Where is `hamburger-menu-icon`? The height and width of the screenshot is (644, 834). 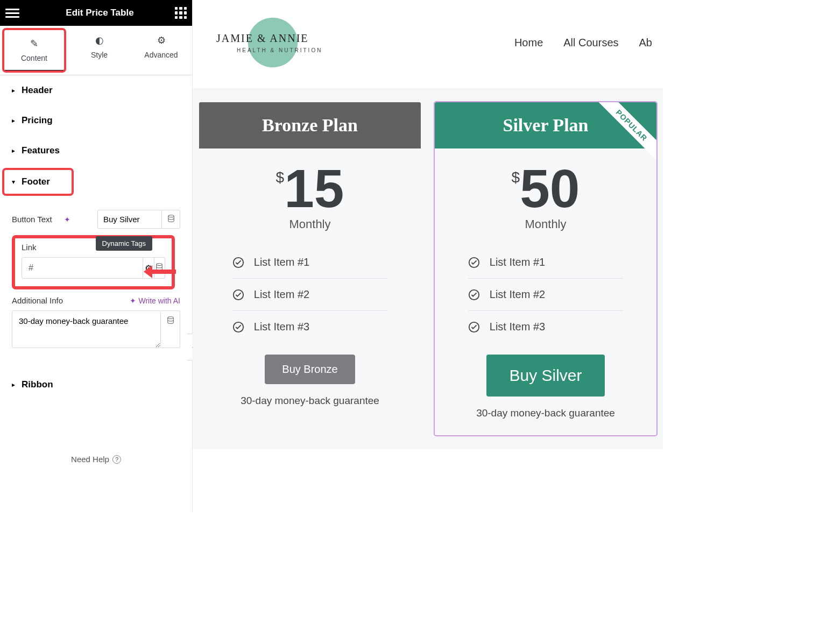 hamburger-menu-icon is located at coordinates (12, 13).